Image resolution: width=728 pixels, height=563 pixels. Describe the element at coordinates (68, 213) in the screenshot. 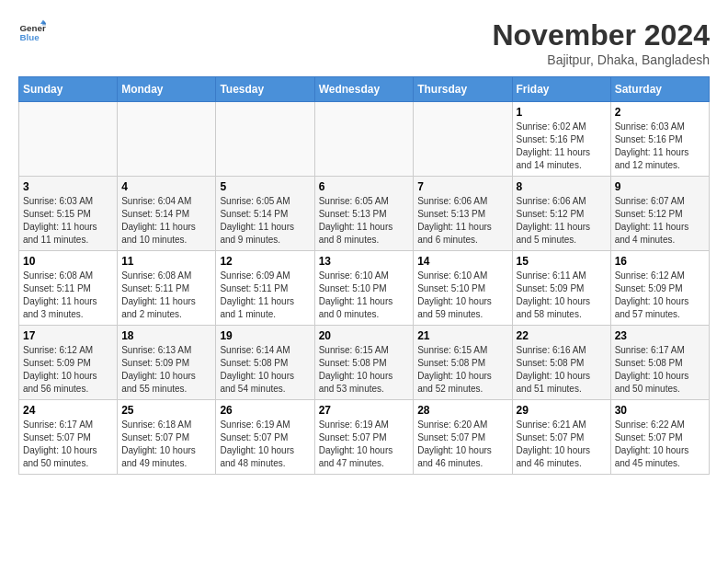

I see `day-cell: 3Sunrise: 6:03 AM Sunset: 5:15 PM Daylig…` at that location.